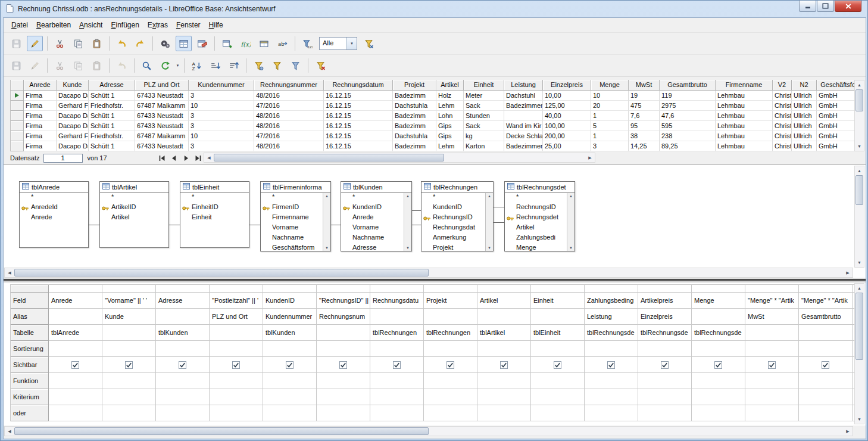  What do you see at coordinates (558, 333) in the screenshot?
I see `design-cell: tblEinheit` at bounding box center [558, 333].